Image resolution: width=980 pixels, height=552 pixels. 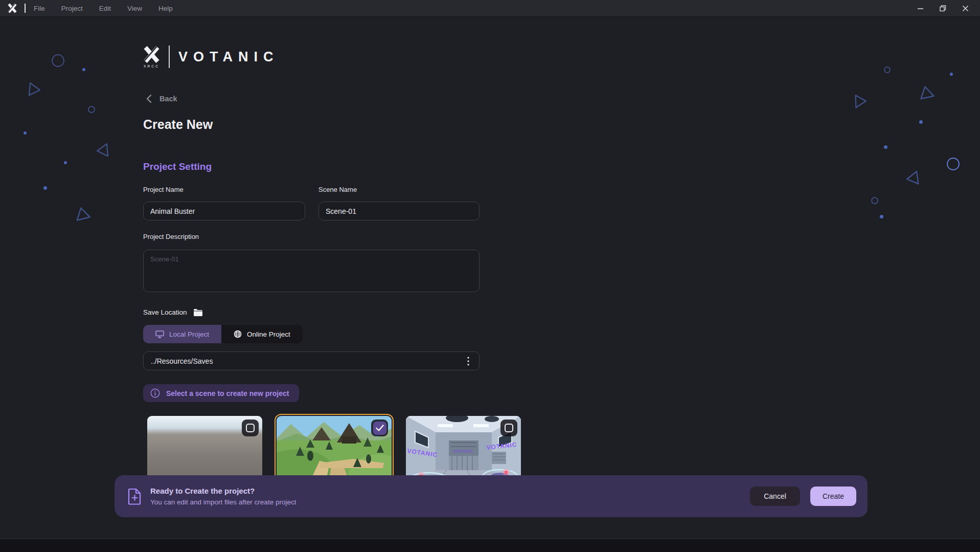 I want to click on project-type-tabs: Local Project Online Project, so click(x=223, y=334).